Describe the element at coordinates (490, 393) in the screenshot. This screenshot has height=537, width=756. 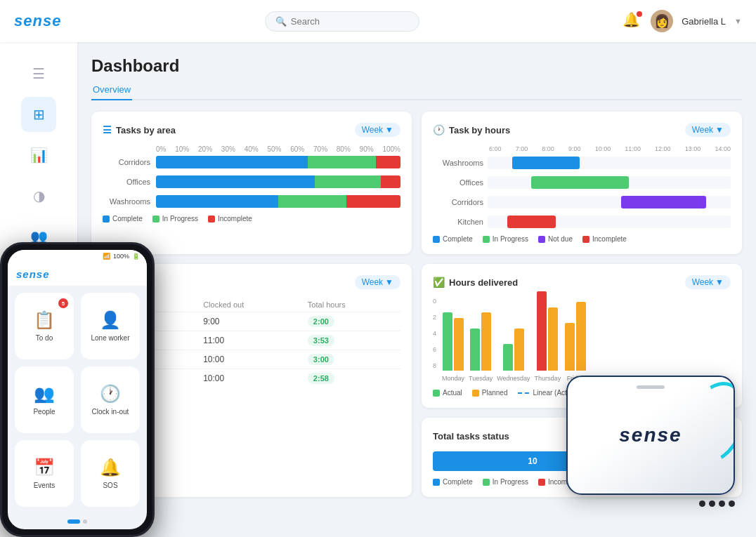
I see `legend-planned: Planned` at that location.